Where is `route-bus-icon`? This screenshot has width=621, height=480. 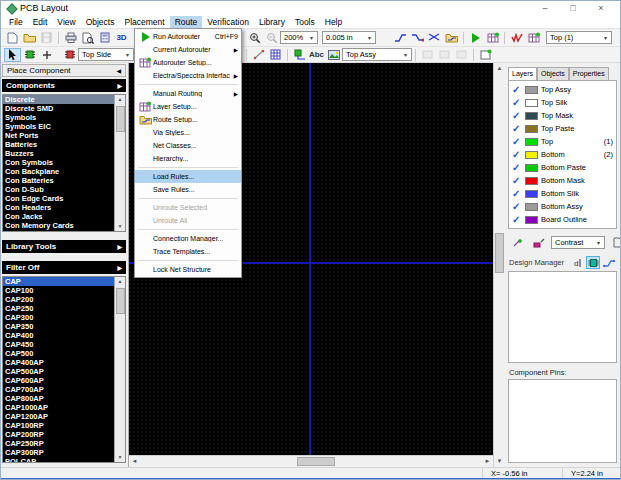 route-bus-icon is located at coordinates (452, 38).